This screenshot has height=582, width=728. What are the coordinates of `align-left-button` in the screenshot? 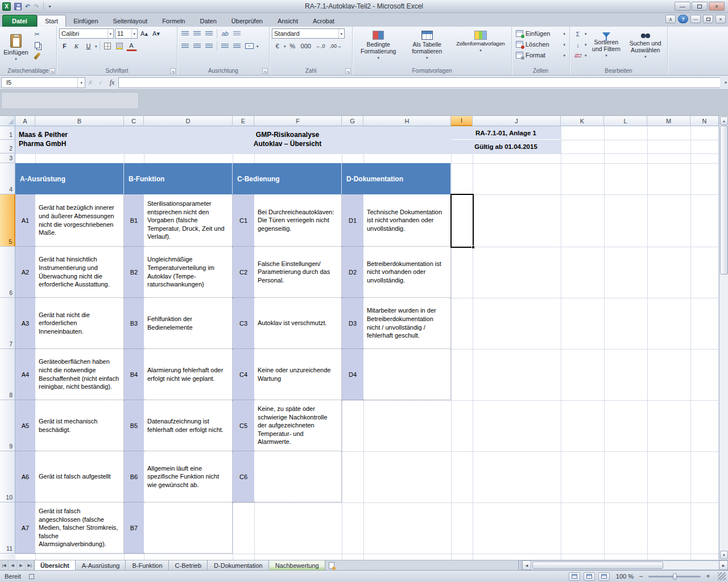 It's located at (185, 46).